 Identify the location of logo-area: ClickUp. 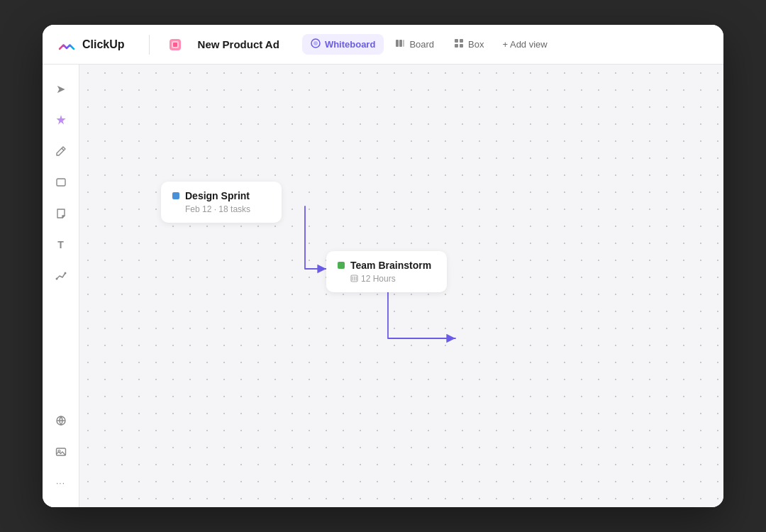
(91, 45).